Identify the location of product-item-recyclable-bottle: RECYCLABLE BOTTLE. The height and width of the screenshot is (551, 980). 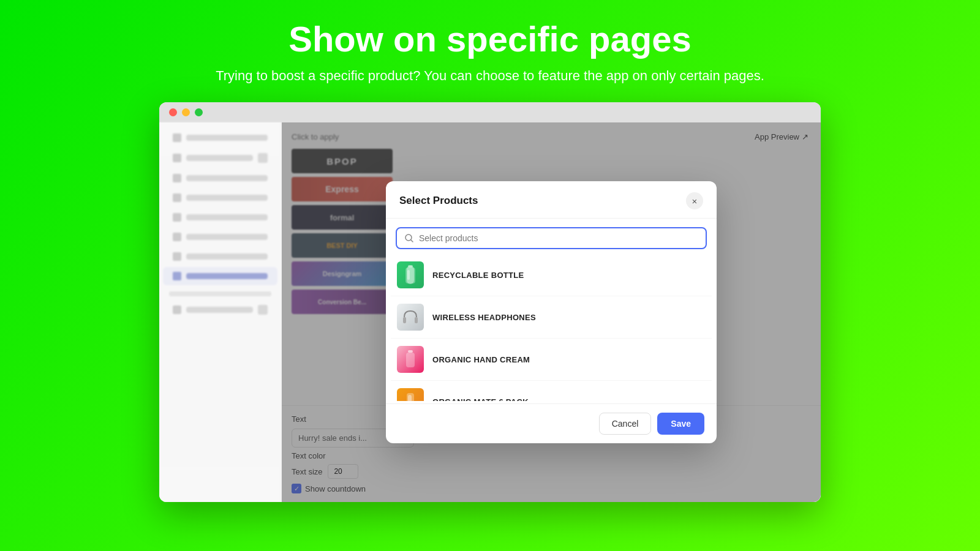
(551, 276).